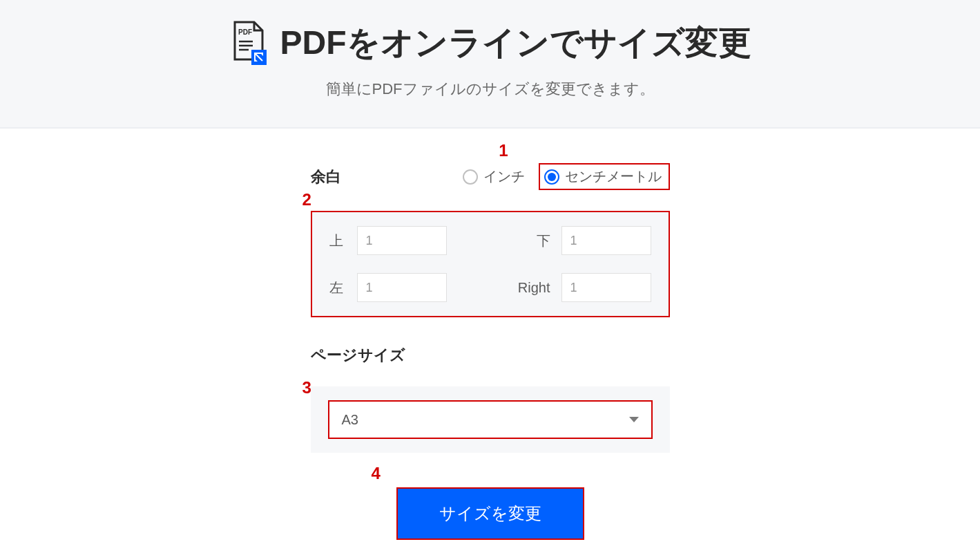 The image size is (980, 553). I want to click on chevron-down-icon, so click(634, 420).